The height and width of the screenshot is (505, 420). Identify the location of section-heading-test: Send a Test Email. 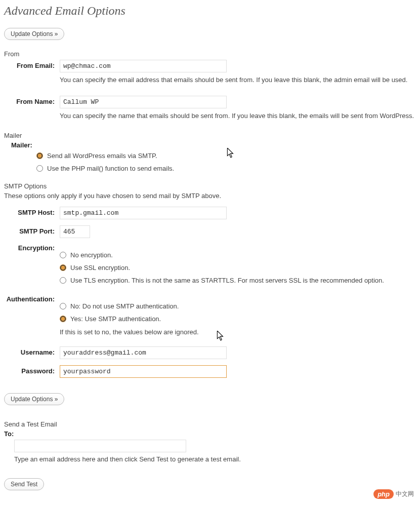
(210, 424).